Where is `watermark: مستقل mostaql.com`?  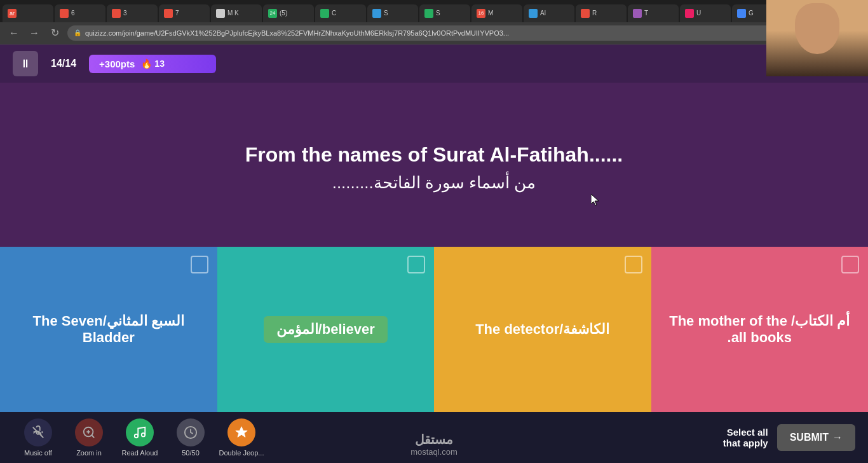
watermark: مستقل mostaql.com is located at coordinates (434, 444).